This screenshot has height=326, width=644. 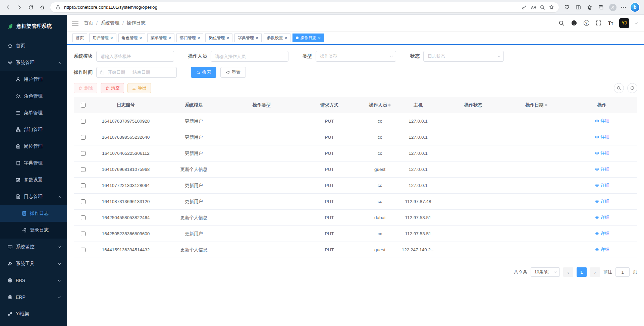 What do you see at coordinates (308, 38) in the screenshot?
I see `tab: 操作日志 ×` at bounding box center [308, 38].